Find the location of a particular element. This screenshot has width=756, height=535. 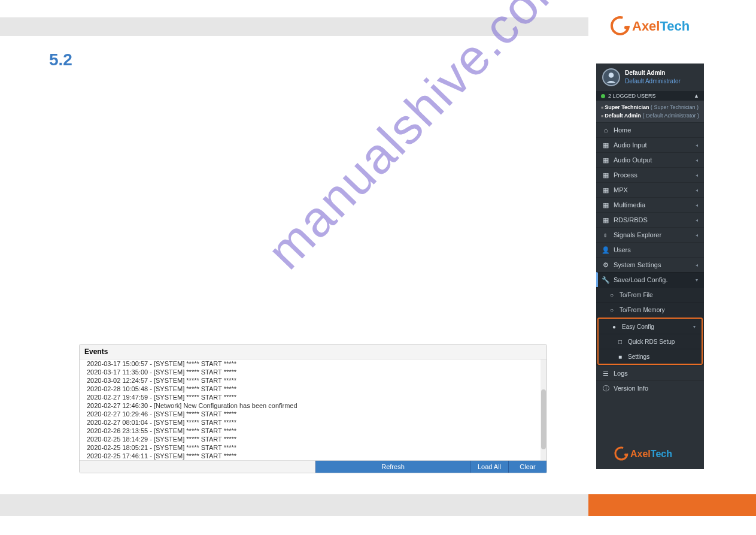

sidebar: Default Admin Default Administrator 2 LO… is located at coordinates (650, 266).